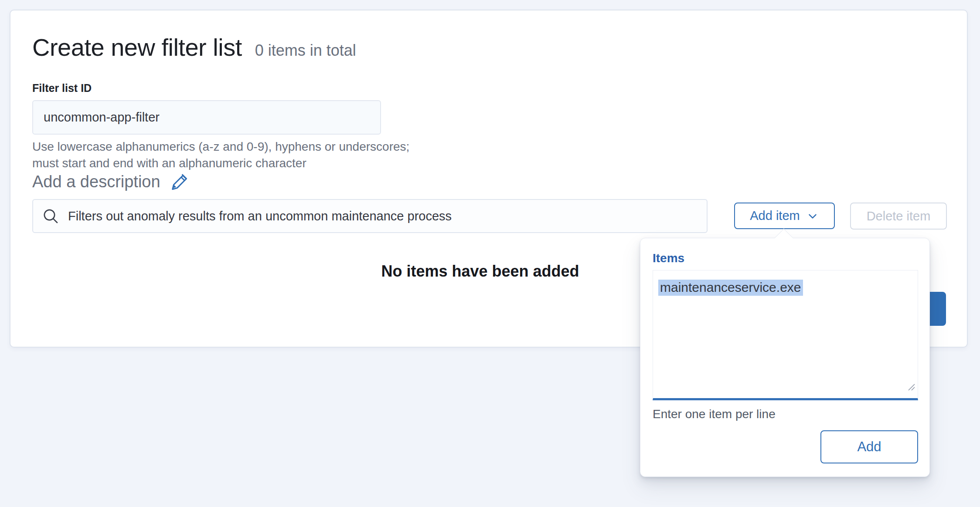  Describe the element at coordinates (786, 335) in the screenshot. I see `items-textarea: maintenanceservice.exe` at that location.